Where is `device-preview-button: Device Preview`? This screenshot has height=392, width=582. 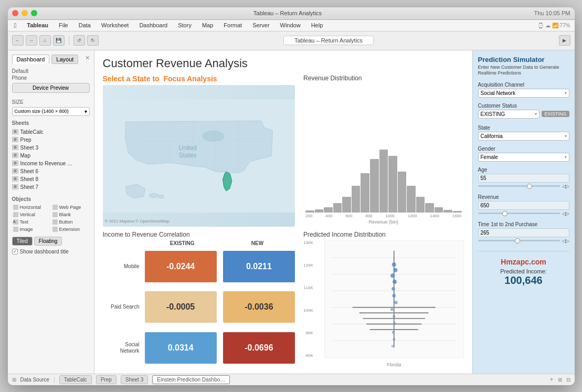 device-preview-button: Device Preview is located at coordinates (51, 88).